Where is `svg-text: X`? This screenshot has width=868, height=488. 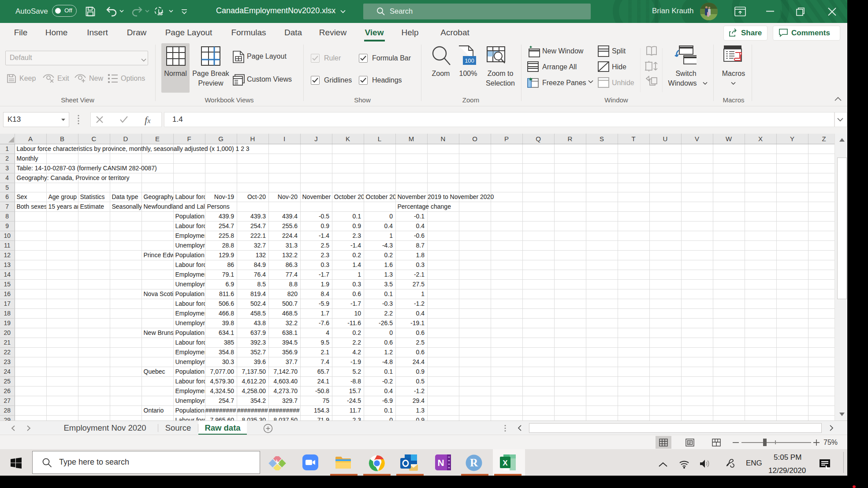 svg-text: X is located at coordinates (505, 463).